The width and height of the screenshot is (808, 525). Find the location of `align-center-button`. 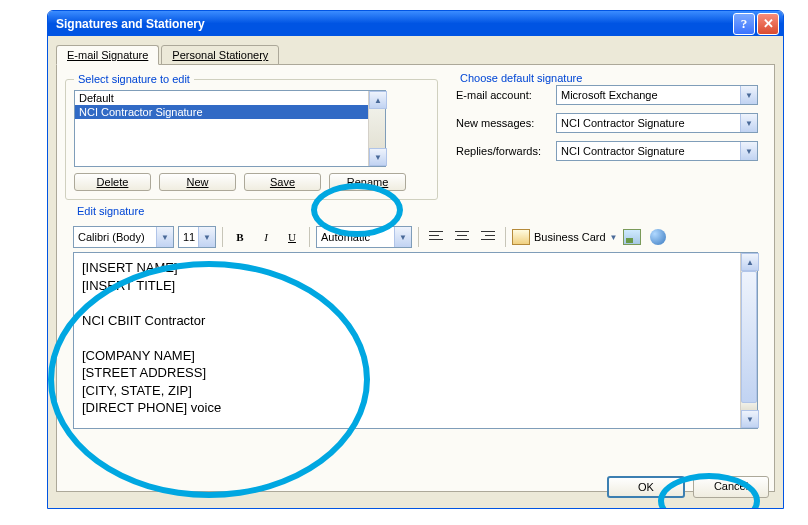

align-center-button is located at coordinates (462, 237).